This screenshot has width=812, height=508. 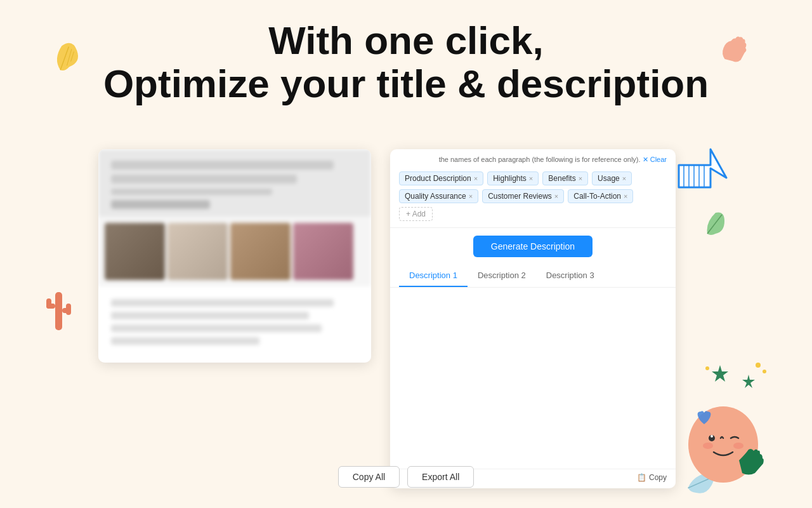 What do you see at coordinates (533, 198) in the screenshot?
I see `tags-area: Product Description × Highlights × Benef…` at bounding box center [533, 198].